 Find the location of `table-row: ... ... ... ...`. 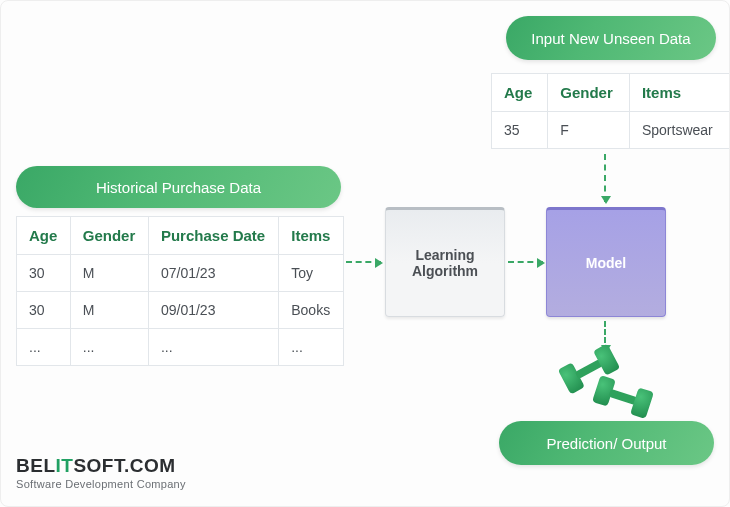

table-row: ... ... ... ... is located at coordinates (180, 348).